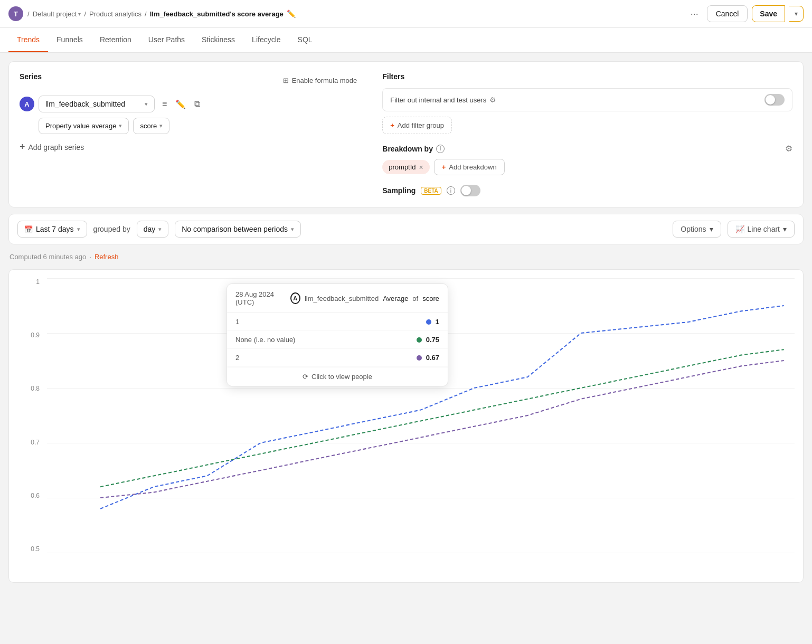 The height and width of the screenshot is (644, 812). What do you see at coordinates (337, 322) in the screenshot?
I see `tooltip-row-1: 1 1` at bounding box center [337, 322].